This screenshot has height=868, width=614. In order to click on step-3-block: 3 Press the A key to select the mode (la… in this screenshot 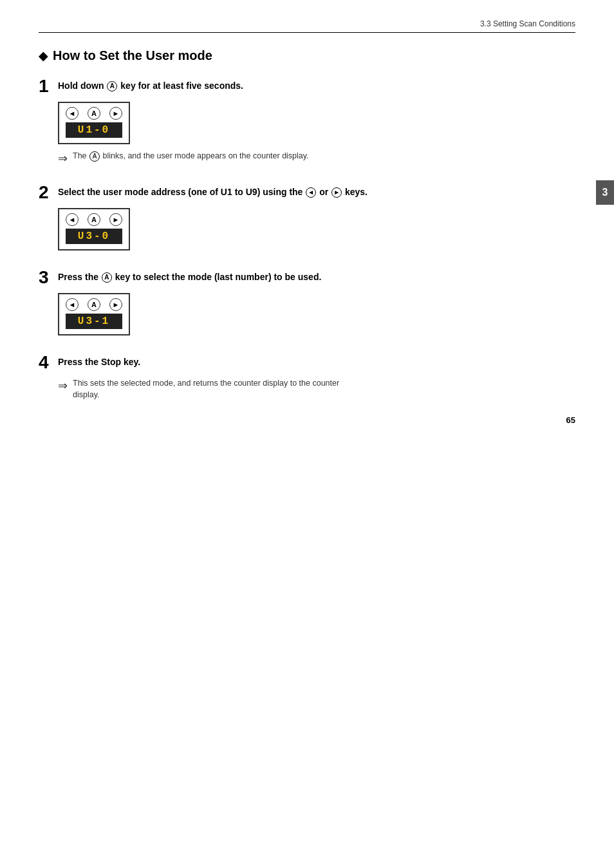, I will do `click(307, 302)`.